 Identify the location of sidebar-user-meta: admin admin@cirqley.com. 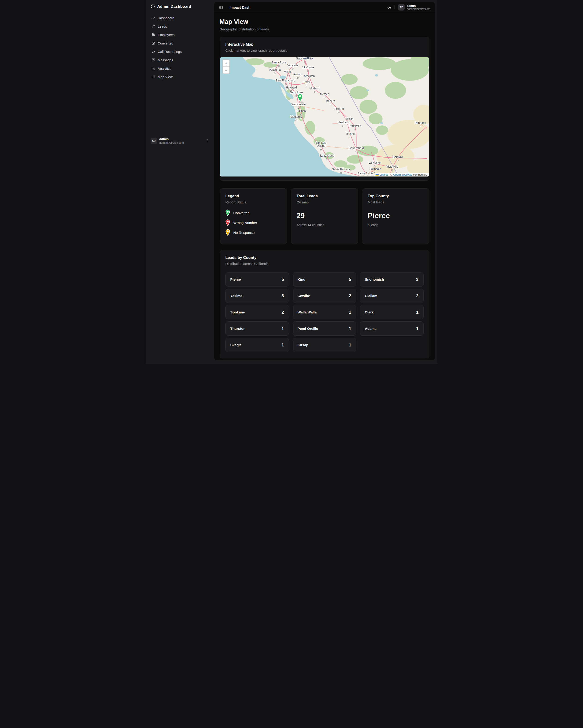
(181, 141).